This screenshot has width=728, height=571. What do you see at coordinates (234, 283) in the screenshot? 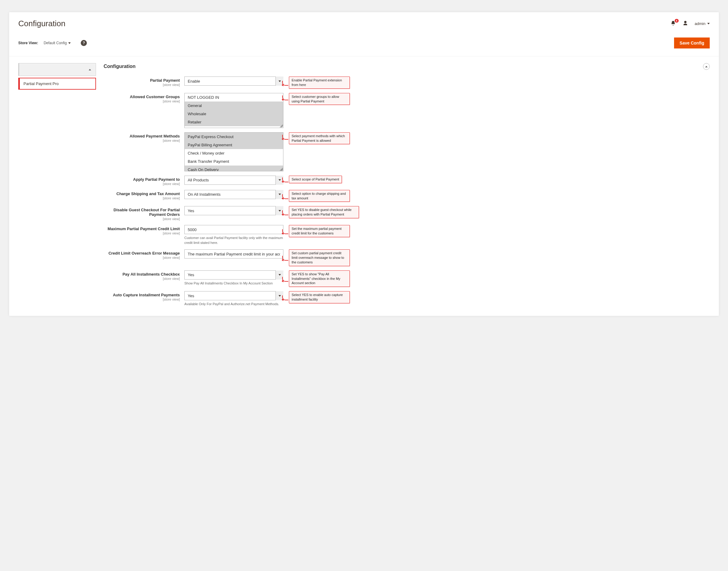
I see `field-note: Show Pay All Installments Checkbox In My…` at bounding box center [234, 283].